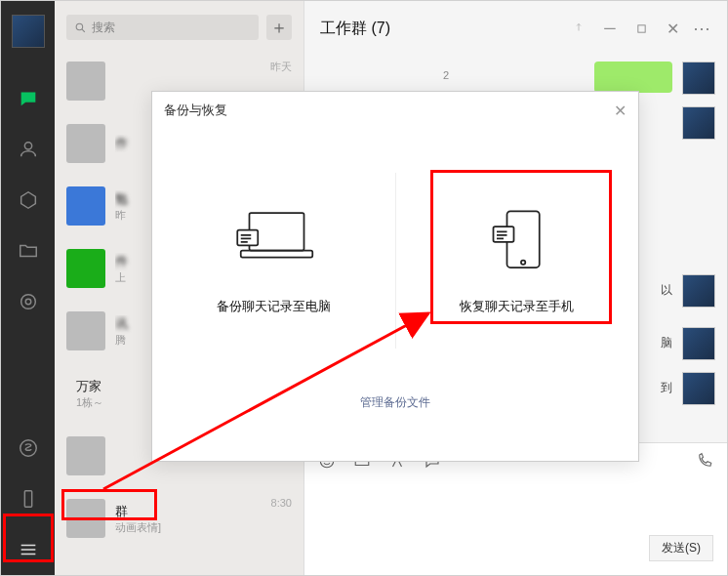 Image resolution: width=728 pixels, height=576 pixels. Describe the element at coordinates (281, 503) in the screenshot. I see `chat-time: 8:30` at that location.